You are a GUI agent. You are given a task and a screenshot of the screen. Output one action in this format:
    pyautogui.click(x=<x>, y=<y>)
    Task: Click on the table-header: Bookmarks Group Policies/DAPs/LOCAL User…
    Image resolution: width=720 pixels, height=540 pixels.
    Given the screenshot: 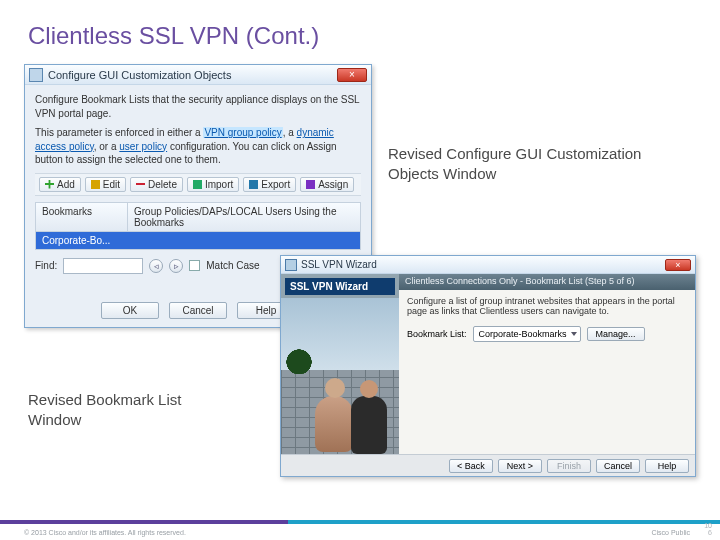 What is the action you would take?
    pyautogui.click(x=198, y=217)
    